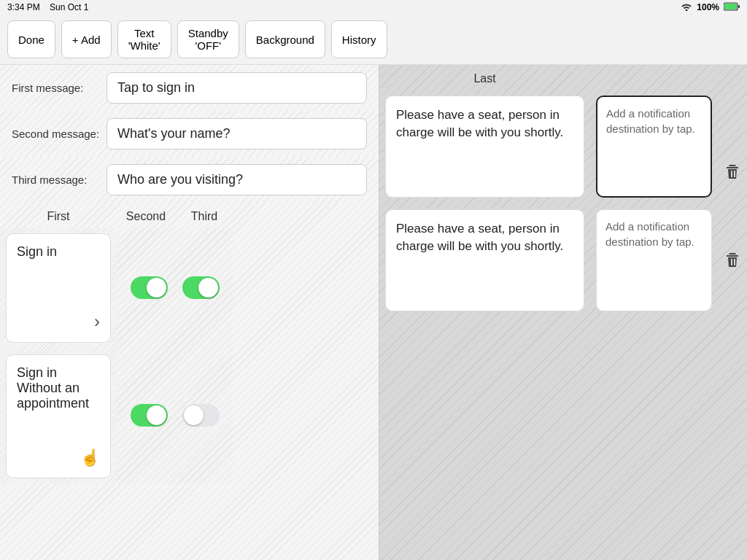 The width and height of the screenshot is (747, 560). What do you see at coordinates (732, 7) in the screenshot?
I see `battery-icon` at bounding box center [732, 7].